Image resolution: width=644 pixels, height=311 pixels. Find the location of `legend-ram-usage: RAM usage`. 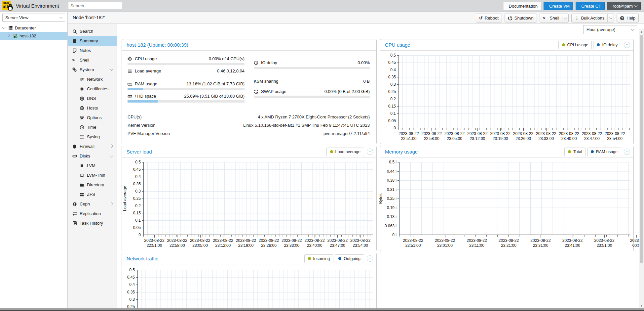

legend-ram-usage: RAM usage is located at coordinates (604, 152).